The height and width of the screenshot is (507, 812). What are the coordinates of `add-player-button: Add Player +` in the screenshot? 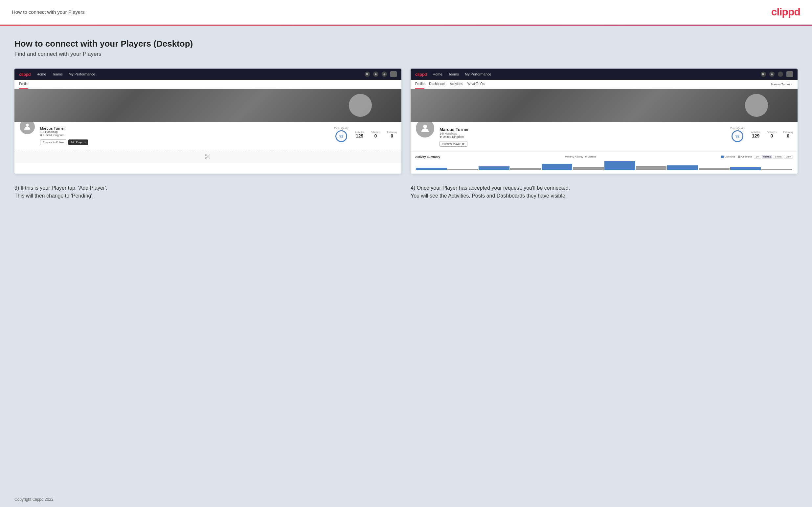 It's located at (78, 142).